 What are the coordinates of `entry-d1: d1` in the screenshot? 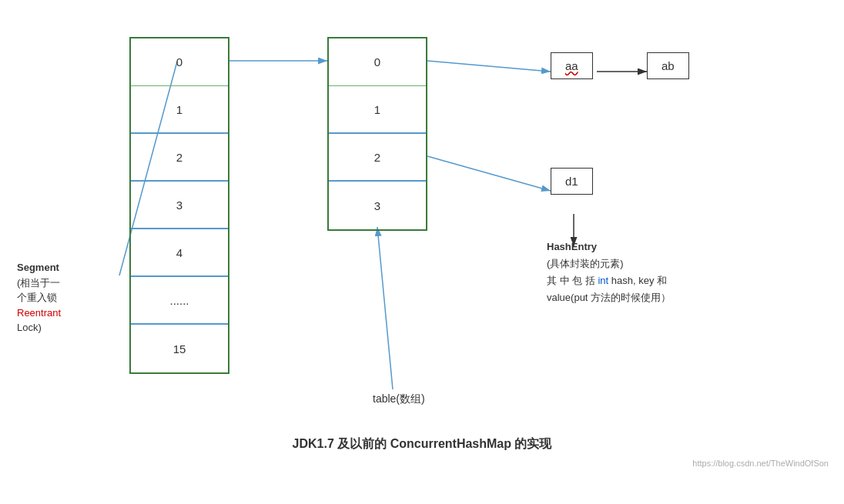 It's located at (571, 182).